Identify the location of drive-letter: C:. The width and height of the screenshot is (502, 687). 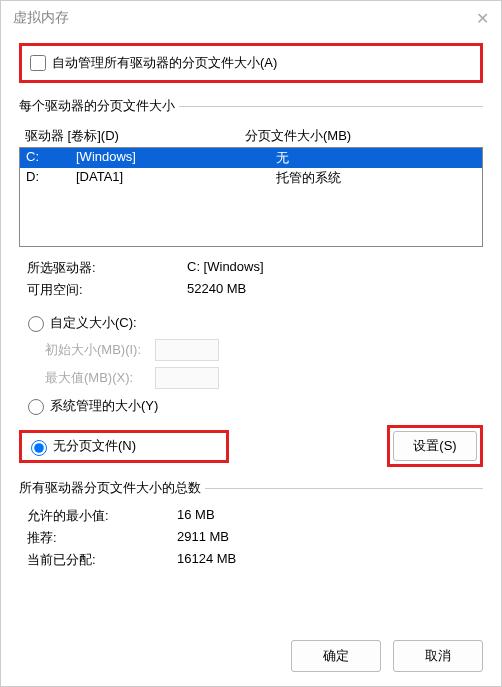
(51, 158).